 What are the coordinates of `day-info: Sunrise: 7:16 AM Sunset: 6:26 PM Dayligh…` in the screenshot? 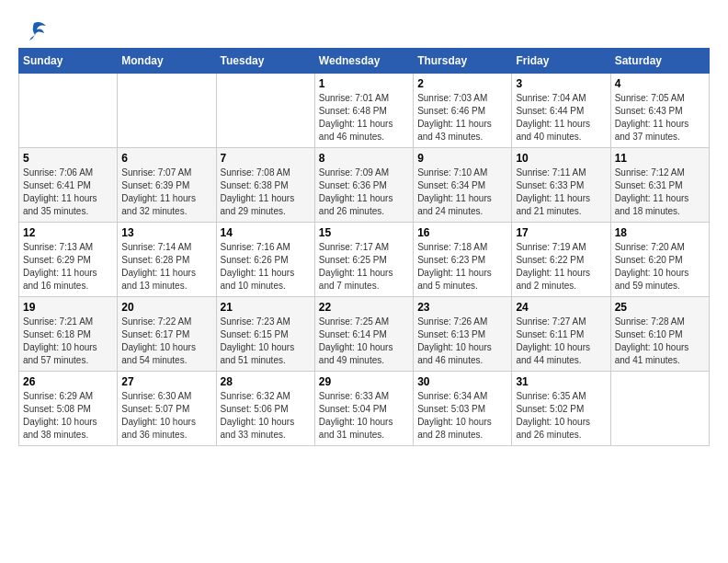 It's located at (266, 267).